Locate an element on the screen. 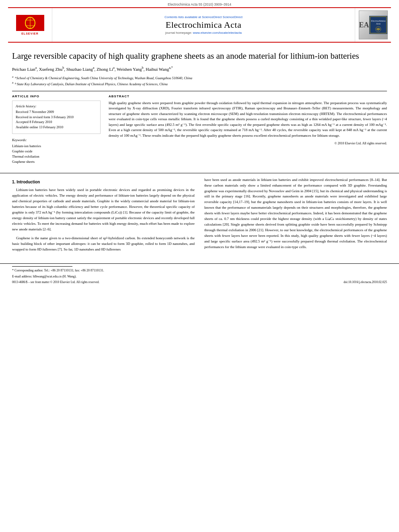 This screenshot has height=532, width=399. keyword-2: Graphite oxide is located at coordinates (56, 152).